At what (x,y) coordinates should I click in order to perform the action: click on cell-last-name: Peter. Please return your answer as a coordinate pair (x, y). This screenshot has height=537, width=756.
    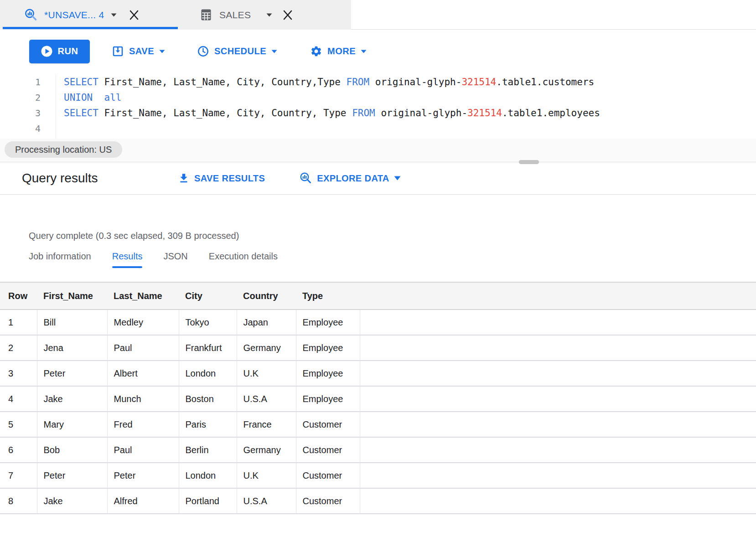
    Looking at the image, I should click on (143, 475).